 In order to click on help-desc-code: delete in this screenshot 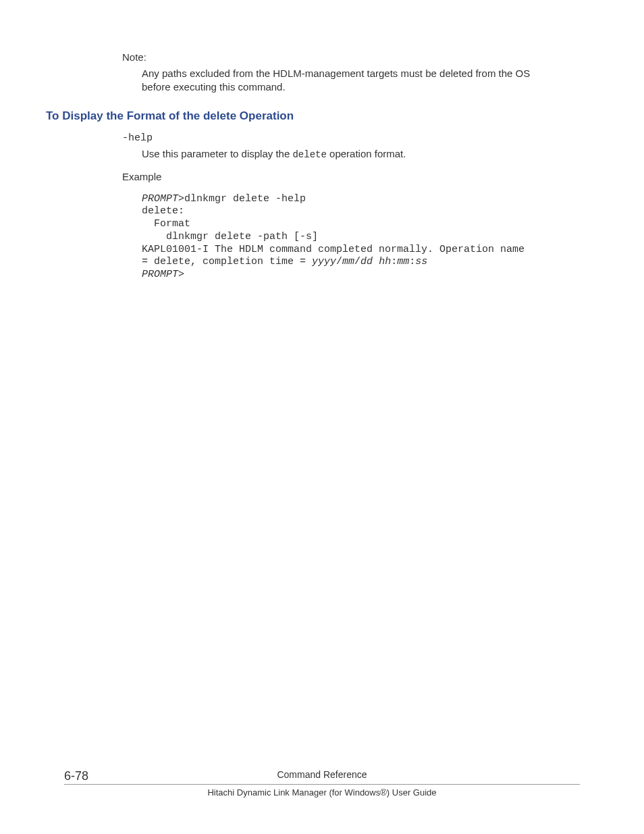, I will do `click(309, 155)`.